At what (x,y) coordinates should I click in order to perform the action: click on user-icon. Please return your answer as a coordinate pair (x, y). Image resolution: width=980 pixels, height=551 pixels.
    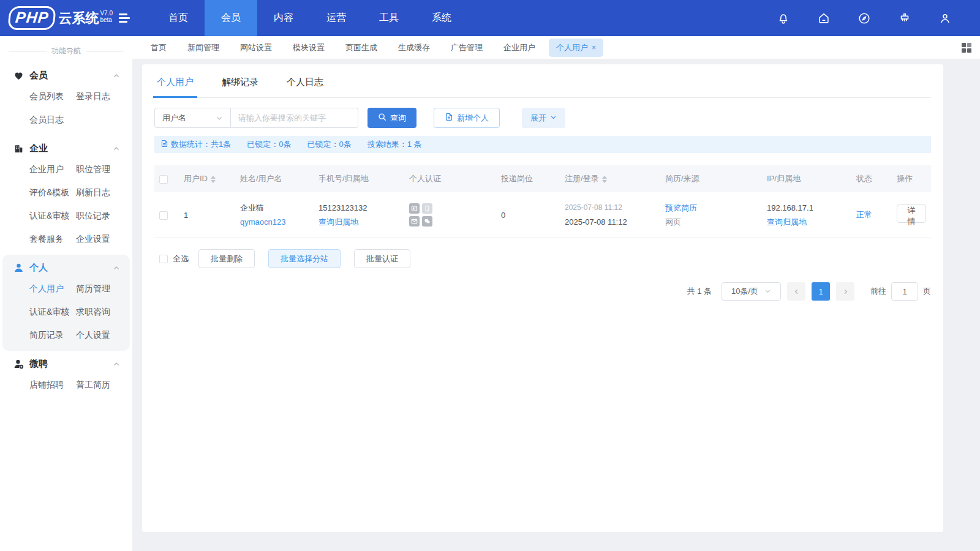
    Looking at the image, I should click on (945, 18).